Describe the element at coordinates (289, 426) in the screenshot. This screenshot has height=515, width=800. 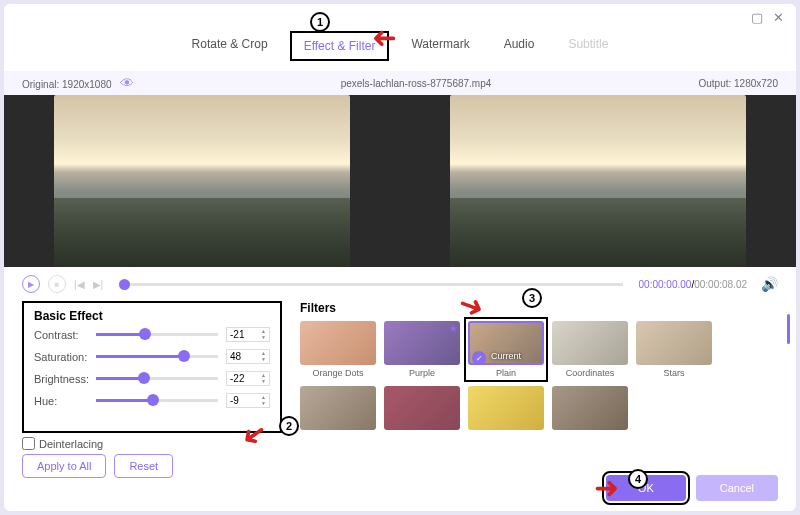
I see `callout-2: 2` at that location.